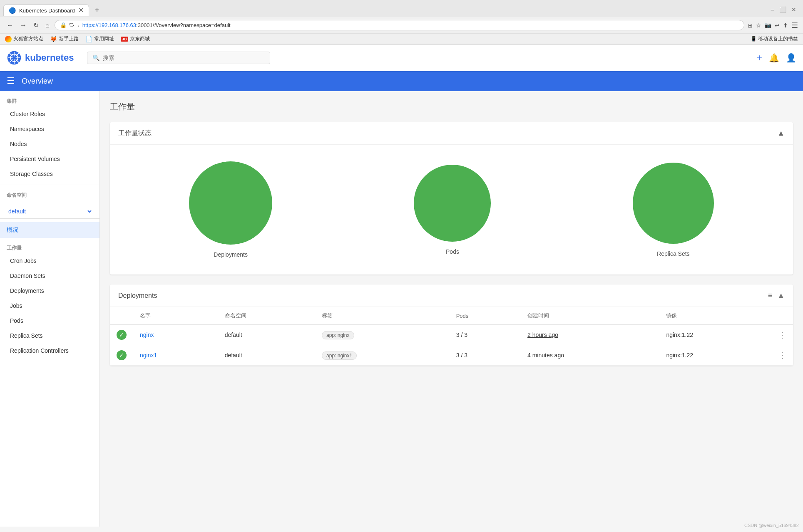 The image size is (803, 532). Describe the element at coordinates (715, 355) in the screenshot. I see `row2-image-cell: nginx:1.22` at that location.